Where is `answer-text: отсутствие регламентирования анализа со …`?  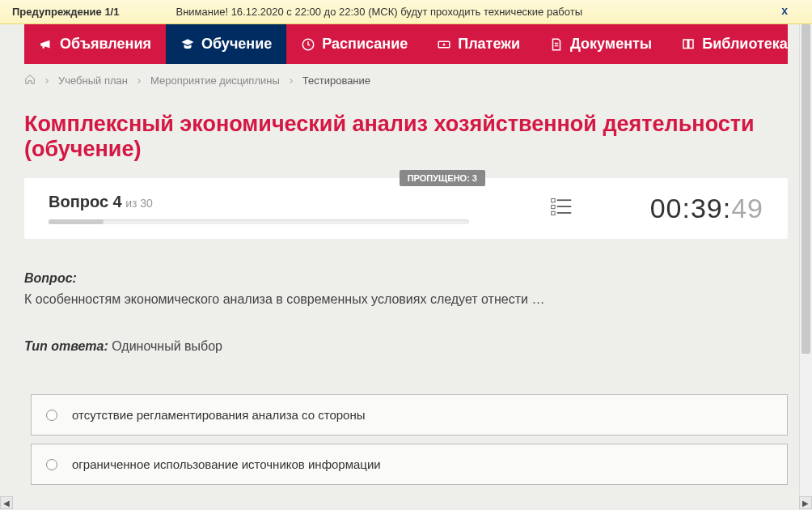
answer-text: отсутствие регламентирования анализа со … is located at coordinates (218, 414).